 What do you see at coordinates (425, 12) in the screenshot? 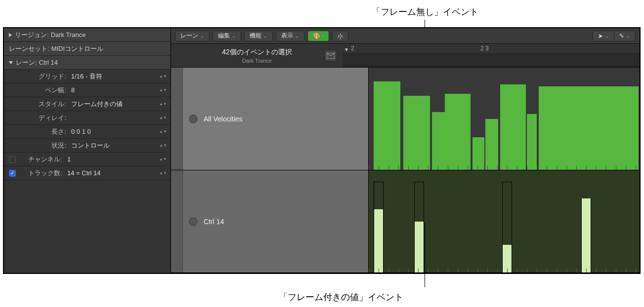
I see `annotation-top: 「フレーム無し」イベント` at bounding box center [425, 12].